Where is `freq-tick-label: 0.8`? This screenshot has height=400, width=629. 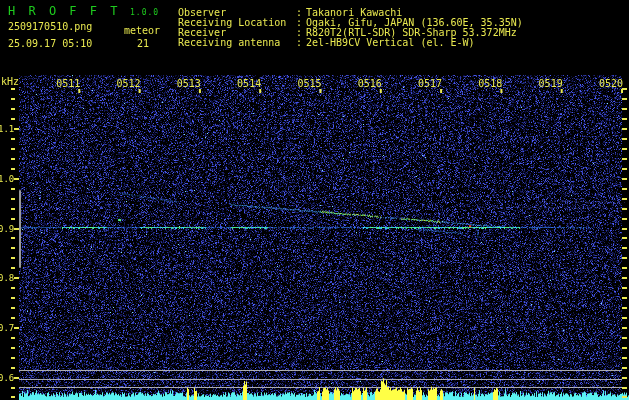 freq-tick-label: 0.8 is located at coordinates (6, 278).